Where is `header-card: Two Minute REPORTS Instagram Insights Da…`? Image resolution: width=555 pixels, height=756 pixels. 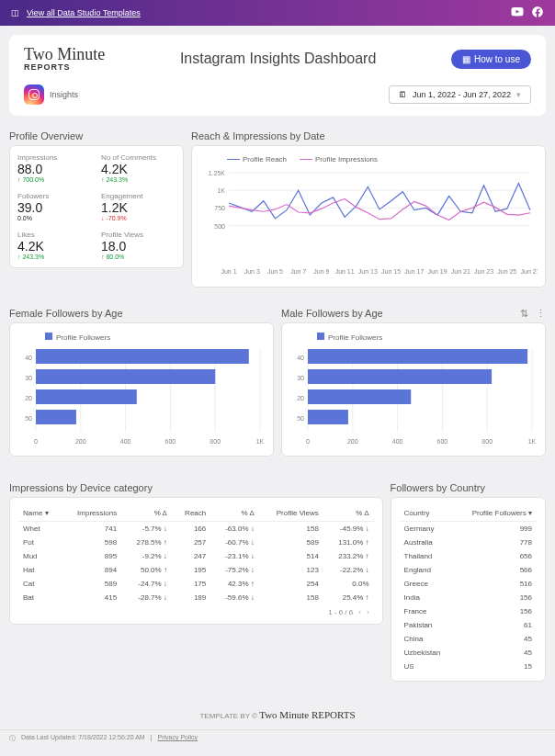
header-card: Two Minute REPORTS Instagram Insights Da… is located at coordinates (278, 75).